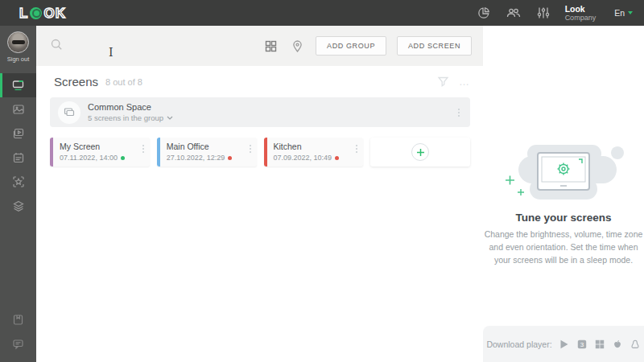  Describe the element at coordinates (18, 194) in the screenshot. I see `sidebar: Sign out` at that location.